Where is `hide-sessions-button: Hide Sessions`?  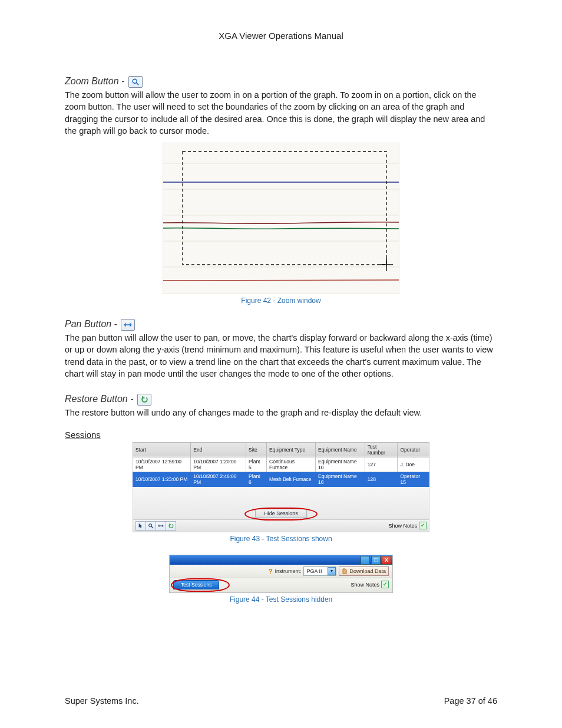
hide-sessions-button: Hide Sessions is located at coordinates (281, 513).